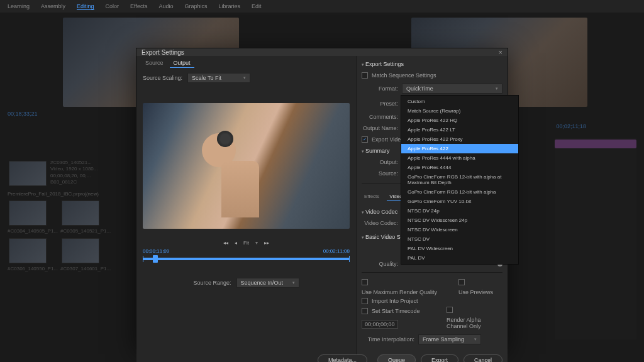  Describe the element at coordinates (28, 173) in the screenshot. I see `clip-thumbnail` at that location.